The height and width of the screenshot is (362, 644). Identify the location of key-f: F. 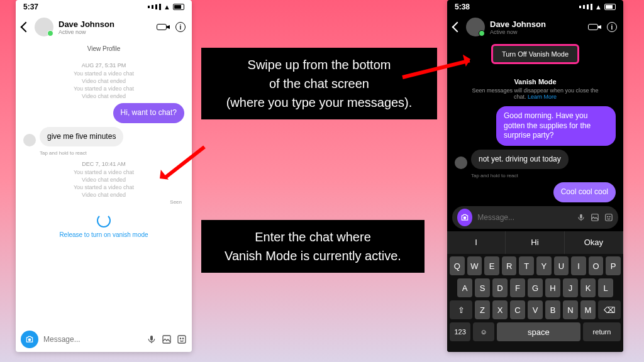
(518, 288).